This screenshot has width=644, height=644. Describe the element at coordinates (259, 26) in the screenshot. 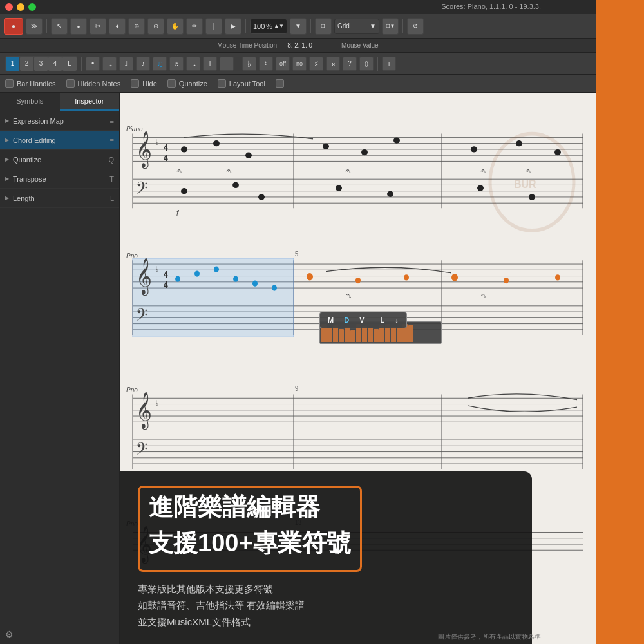

I see `zoom-value: 100` at that location.